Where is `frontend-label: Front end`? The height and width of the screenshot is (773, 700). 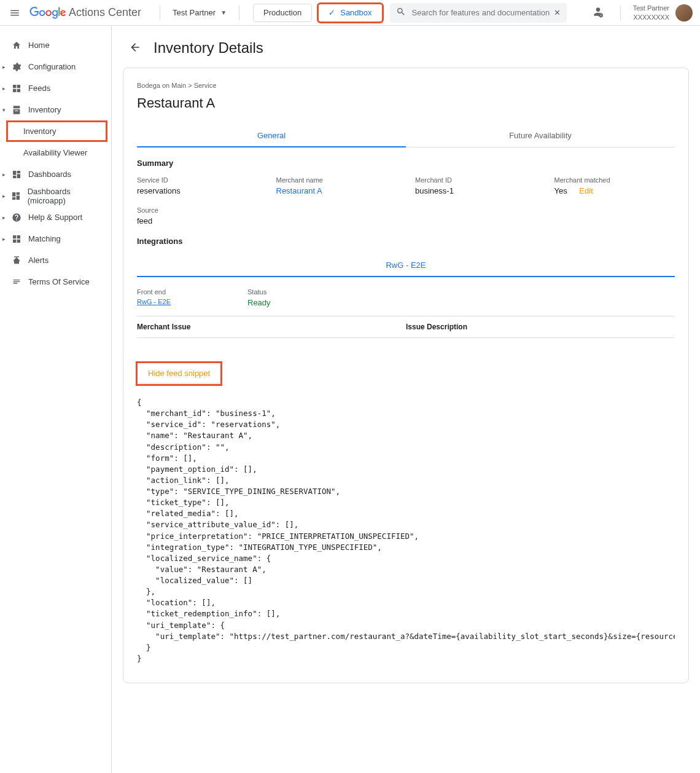
frontend-label: Front end is located at coordinates (183, 292).